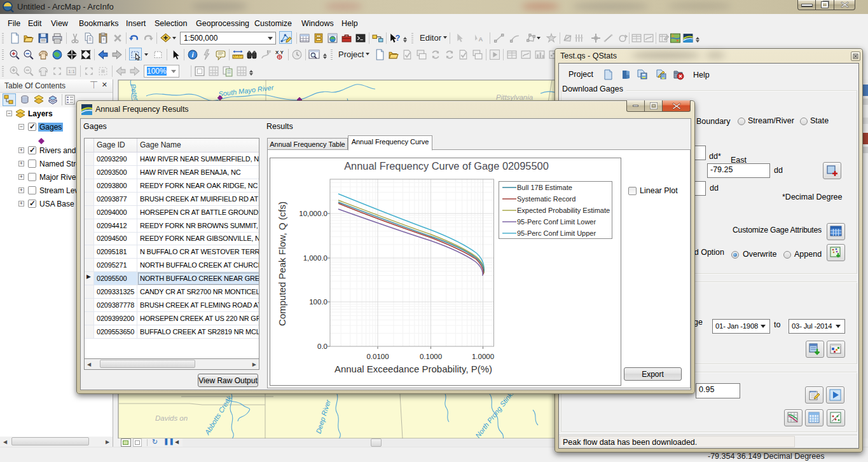 This screenshot has width=868, height=462. I want to click on svg-text: 95-Perc Conf Limit Upper, so click(556, 233).